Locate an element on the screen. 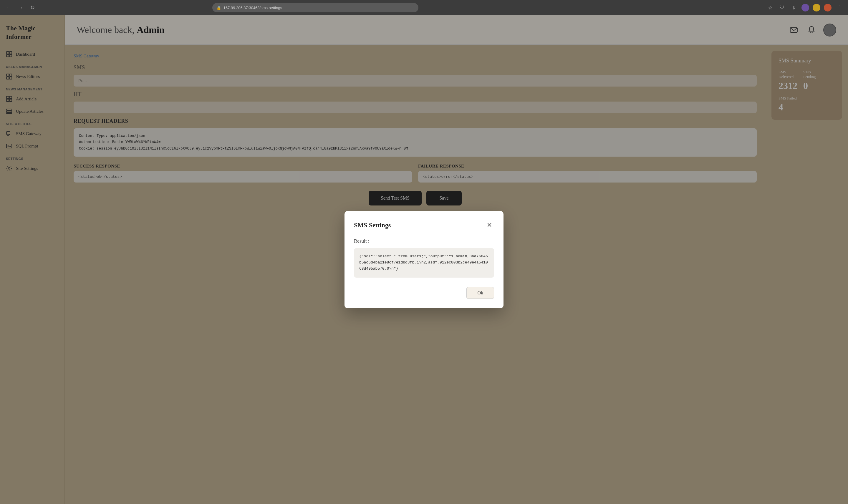 The height and width of the screenshot is (504, 848). modal-result-label: Result : is located at coordinates (424, 241).